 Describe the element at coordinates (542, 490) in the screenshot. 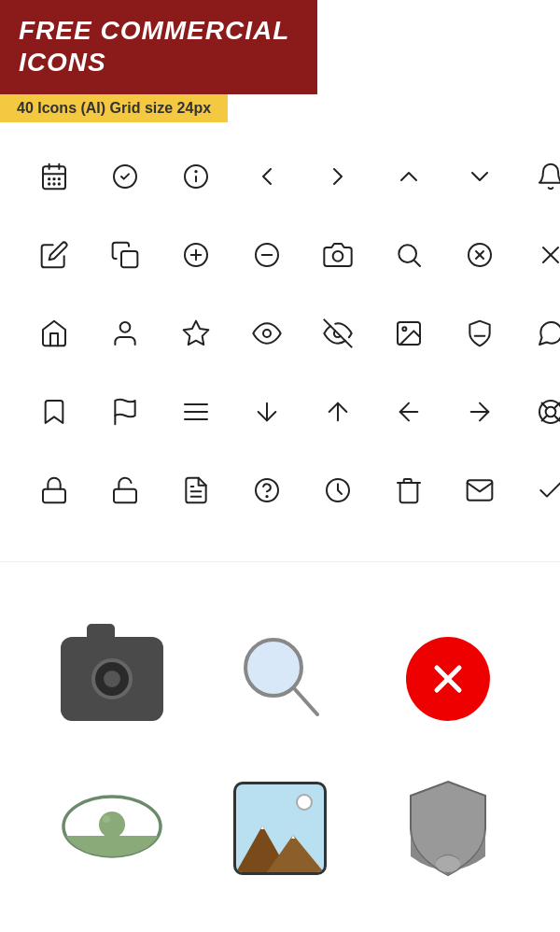

I see `check-icon` at that location.